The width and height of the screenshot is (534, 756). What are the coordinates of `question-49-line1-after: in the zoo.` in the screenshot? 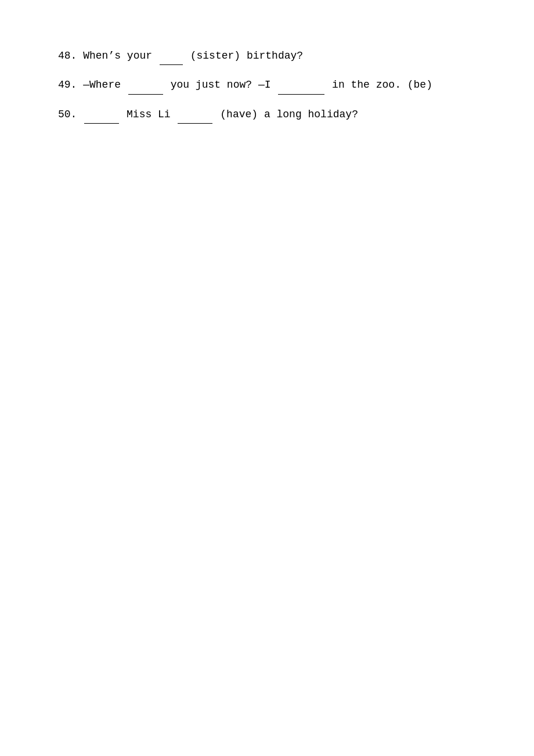 It's located at (367, 85).